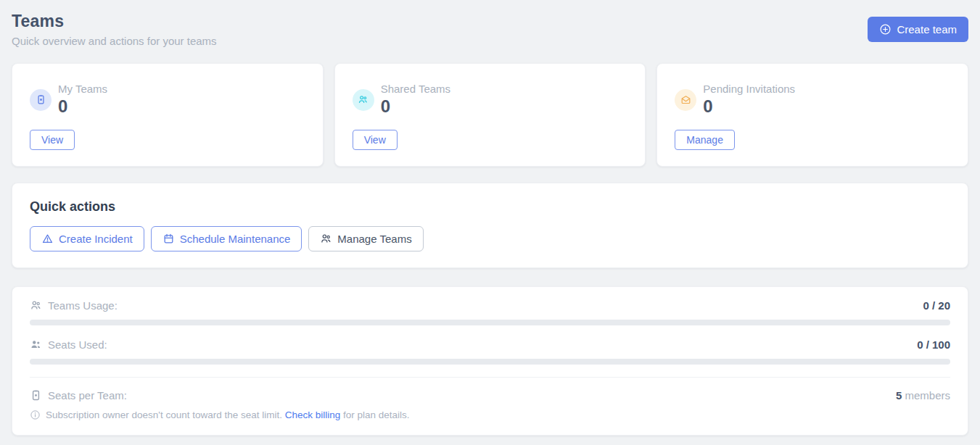  I want to click on card-label: My Teams, so click(83, 88).